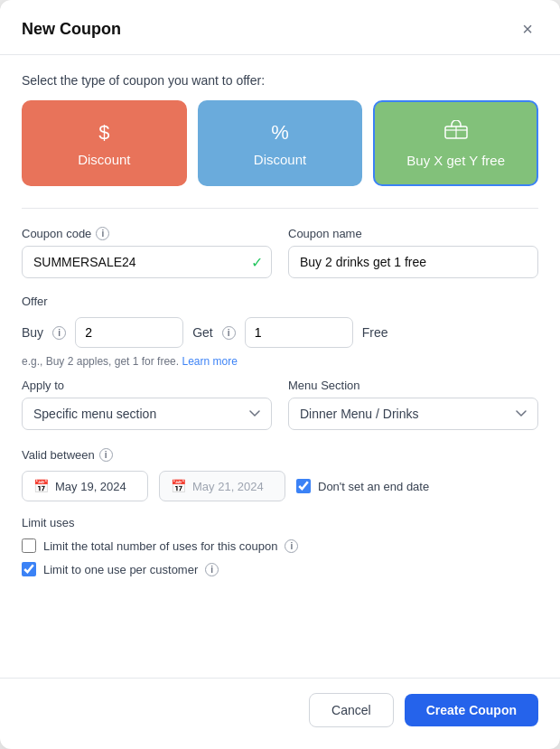 Image resolution: width=560 pixels, height=749 pixels. Describe the element at coordinates (280, 455) in the screenshot. I see `valid-between-title: Valid between i` at that location.